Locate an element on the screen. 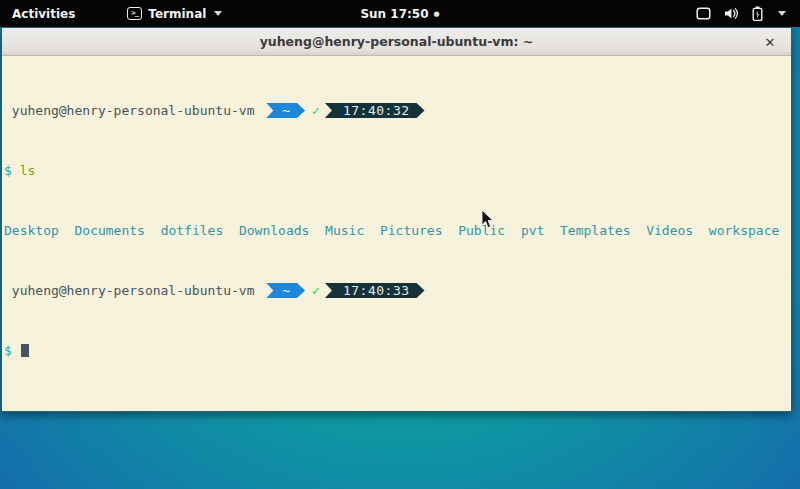 This screenshot has width=800, height=489. activities-button: Activities is located at coordinates (44, 14).